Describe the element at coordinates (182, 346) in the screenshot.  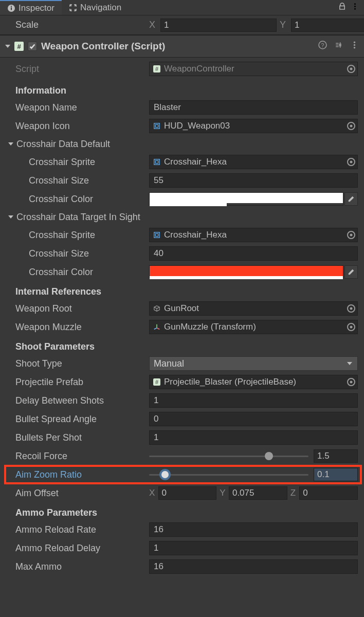
I see `shoot-params-header: Shoot Parameters` at that location.